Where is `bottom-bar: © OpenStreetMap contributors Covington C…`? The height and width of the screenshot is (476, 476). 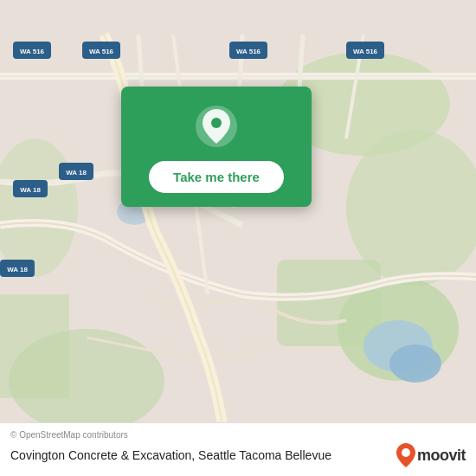
bottom-bar: © OpenStreetMap contributors Covington C… is located at coordinates (238, 449).